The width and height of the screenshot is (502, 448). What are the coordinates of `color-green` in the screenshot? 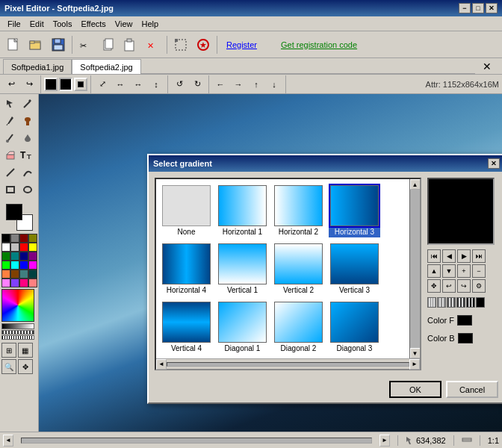 It's located at (6, 265).